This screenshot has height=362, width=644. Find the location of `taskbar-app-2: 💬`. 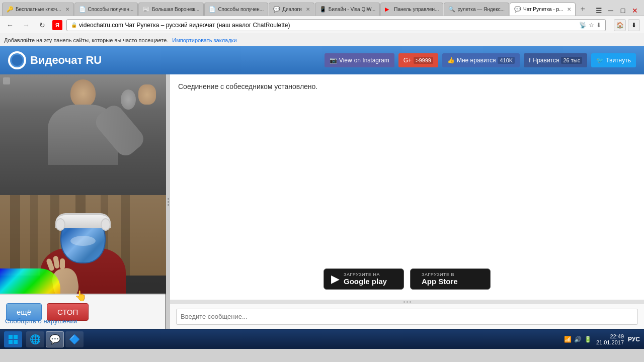

taskbar-app-2: 💬 is located at coordinates (55, 339).